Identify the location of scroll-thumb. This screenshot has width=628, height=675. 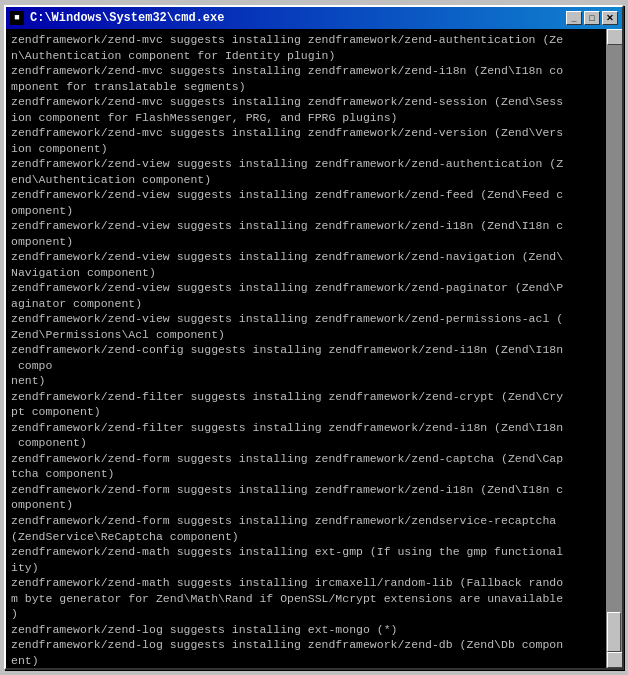
(614, 632).